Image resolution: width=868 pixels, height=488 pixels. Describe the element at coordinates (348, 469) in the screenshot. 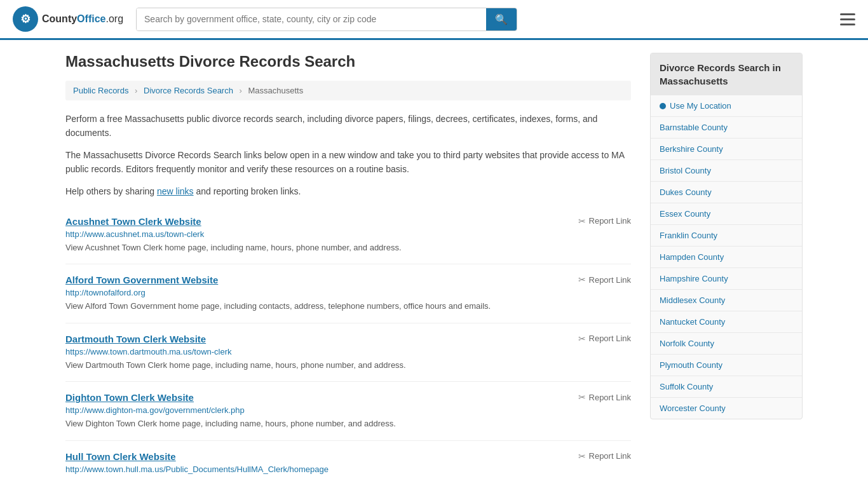

I see `result-url: http://www.town.hull.ma.us/Public_Docume…` at that location.